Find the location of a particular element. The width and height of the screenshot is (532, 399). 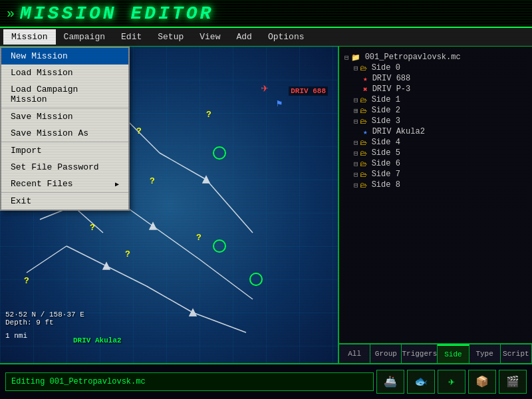

tab-label: All is located at coordinates (354, 354).